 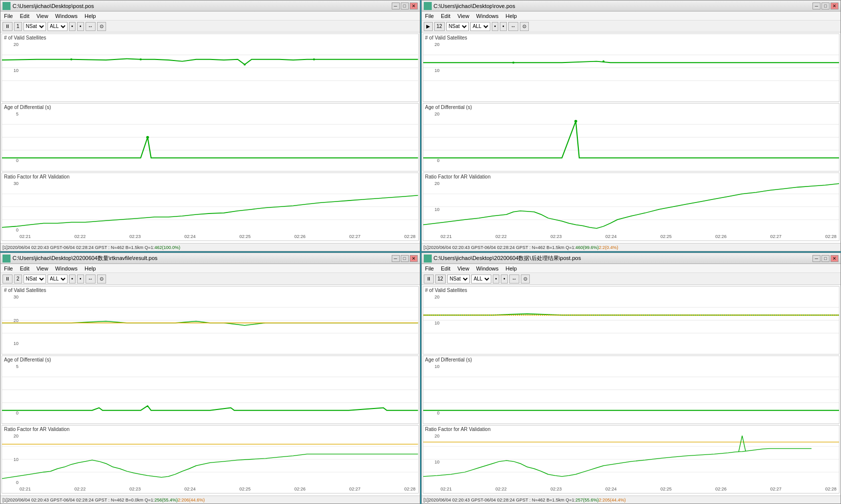 I want to click on menu-file-br: File, so click(x=430, y=268).